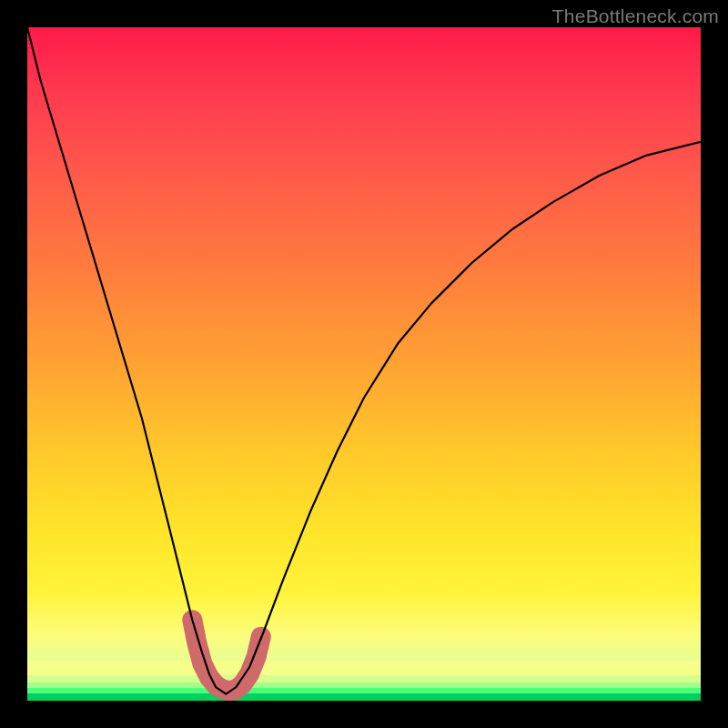  I want to click on watermark-text: TheBottleneck.com, so click(635, 16).